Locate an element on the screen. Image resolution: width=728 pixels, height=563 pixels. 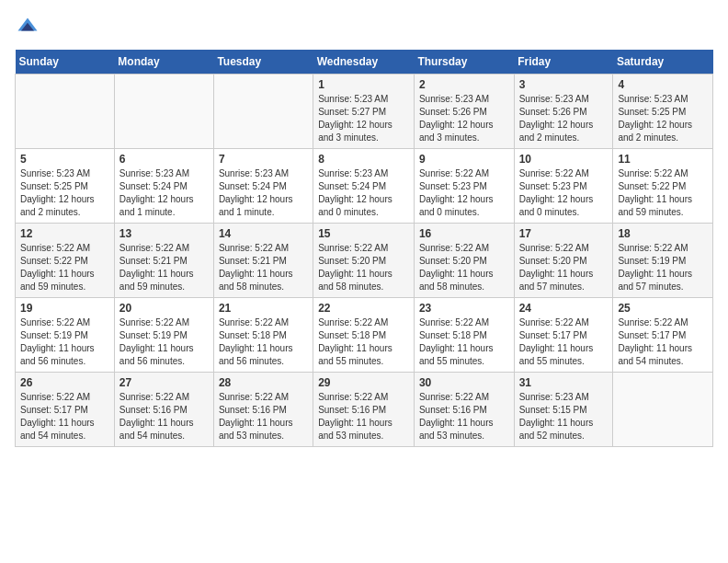
calendar-cell: 22Sunrise: 5:22 AM Sunset: 5:18 PM Dayli… is located at coordinates (364, 335).